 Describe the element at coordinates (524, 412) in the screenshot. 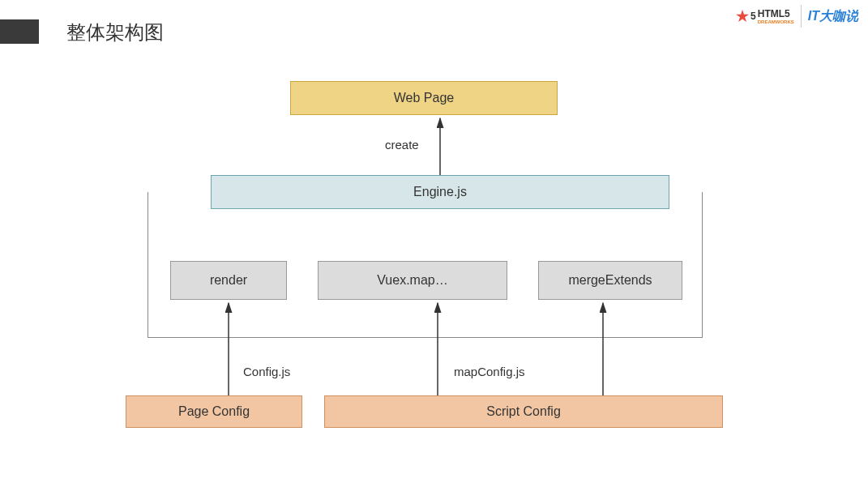

I see `box-scriptconfig-label: Script Config` at that location.